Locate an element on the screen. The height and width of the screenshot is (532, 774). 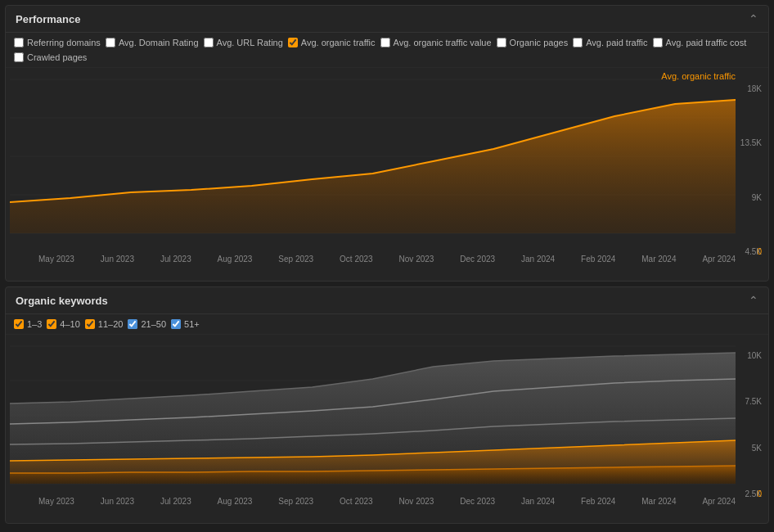
performance-header: Performance ⌃ is located at coordinates (387, 20).